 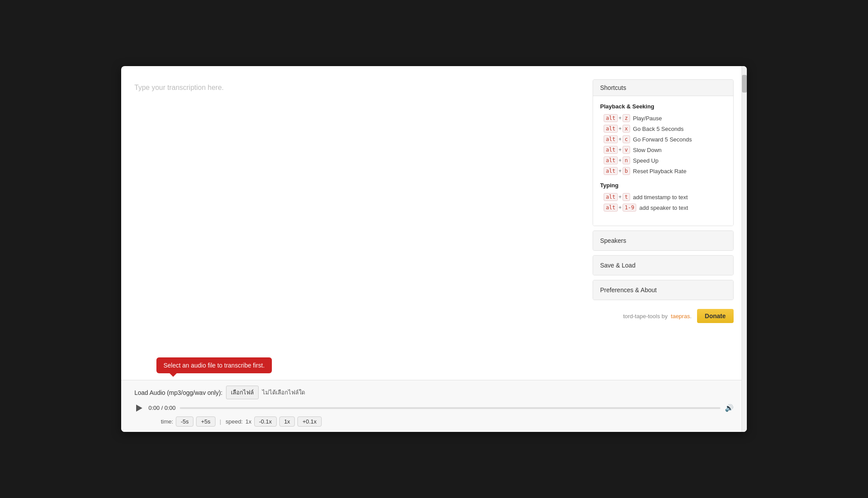 I want to click on time-label: time:, so click(x=167, y=421).